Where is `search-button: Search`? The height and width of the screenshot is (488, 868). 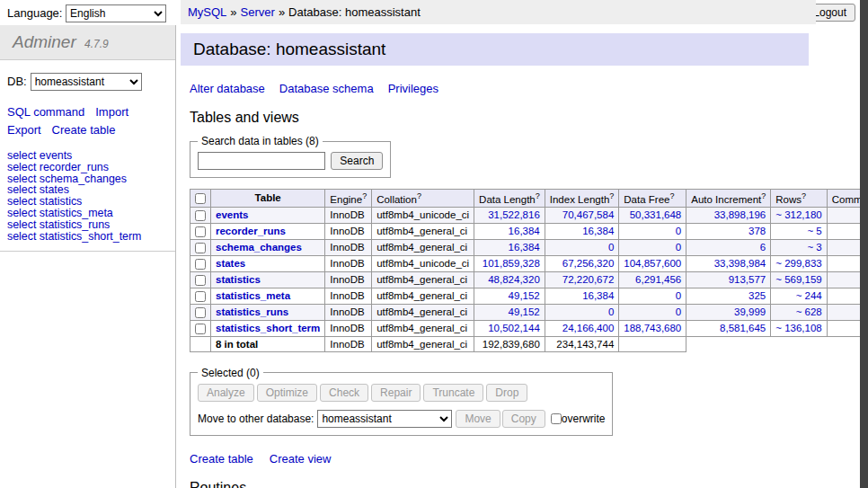
search-button: Search is located at coordinates (357, 161).